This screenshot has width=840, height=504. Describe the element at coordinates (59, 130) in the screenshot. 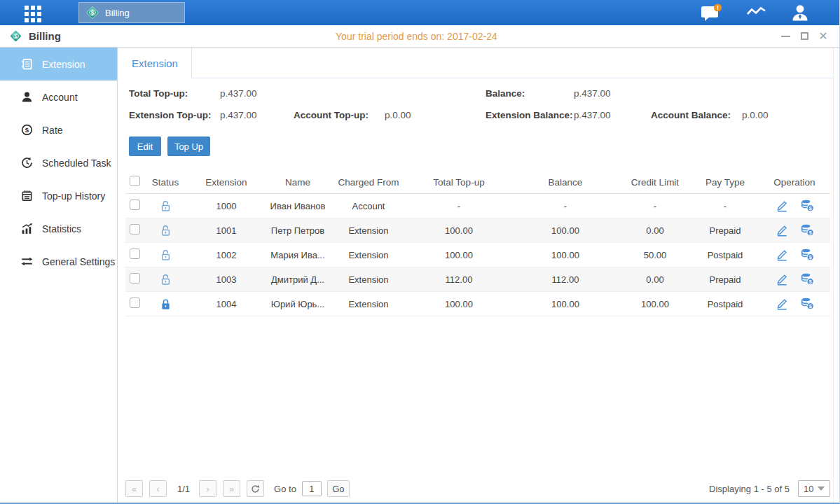

I see `sidebar-item-rate: $ Rate` at that location.